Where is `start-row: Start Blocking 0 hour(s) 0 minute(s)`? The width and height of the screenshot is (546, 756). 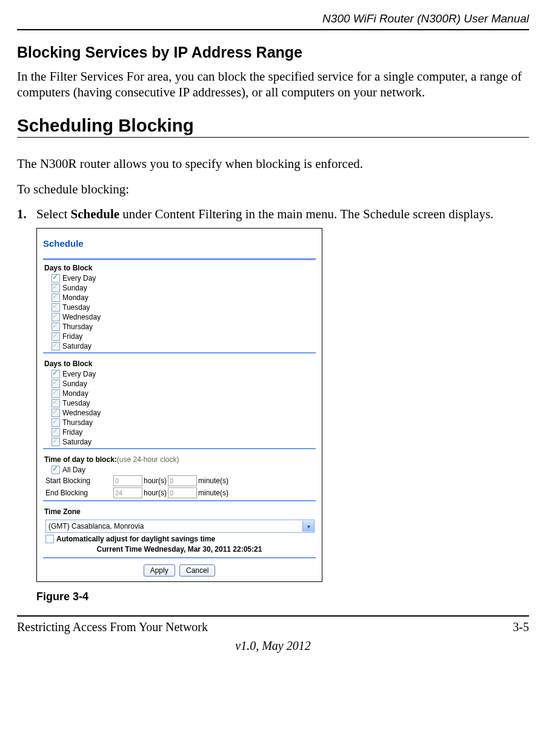
start-row: Start Blocking 0 hour(s) 0 minute(s) is located at coordinates (179, 481).